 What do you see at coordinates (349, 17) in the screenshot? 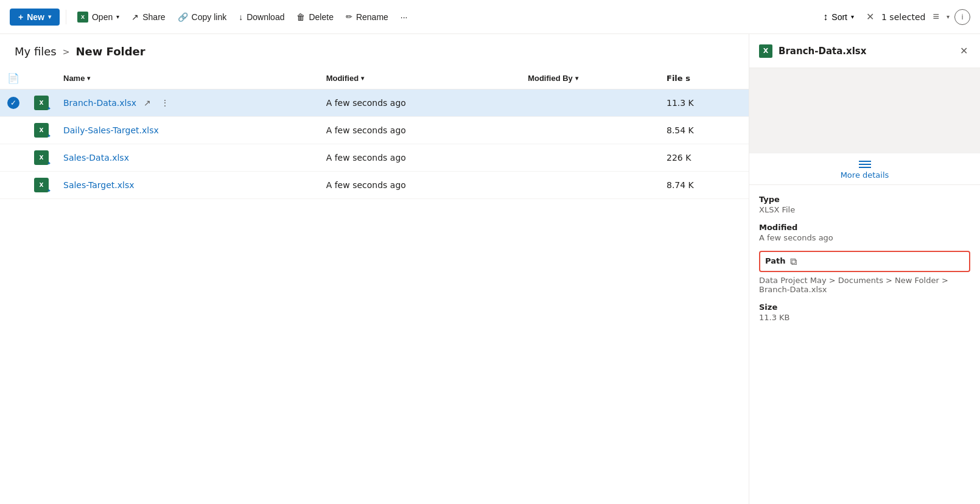
I see `rename-icon: ✏` at bounding box center [349, 17].